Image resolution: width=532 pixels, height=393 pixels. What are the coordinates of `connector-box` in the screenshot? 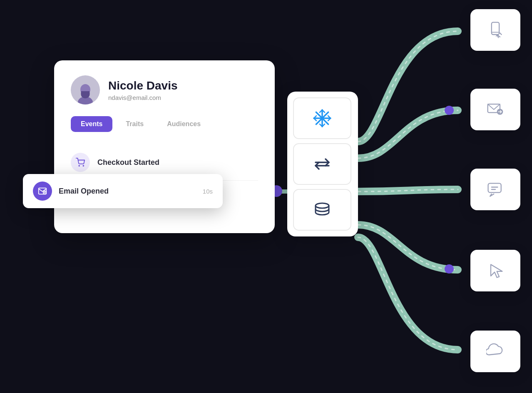 It's located at (323, 164).